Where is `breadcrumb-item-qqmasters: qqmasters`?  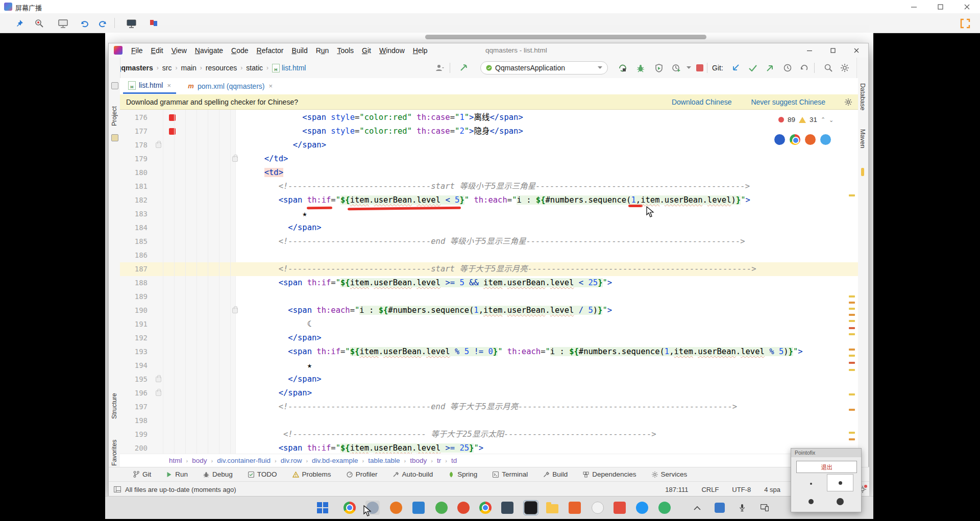 breadcrumb-item-qqmasters: qqmasters is located at coordinates (135, 68).